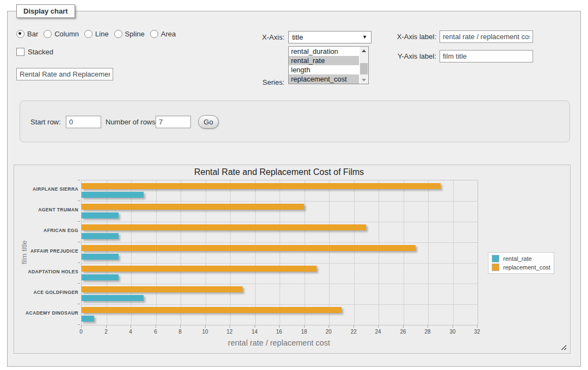  I want to click on x-tick-label: 12, so click(230, 331).